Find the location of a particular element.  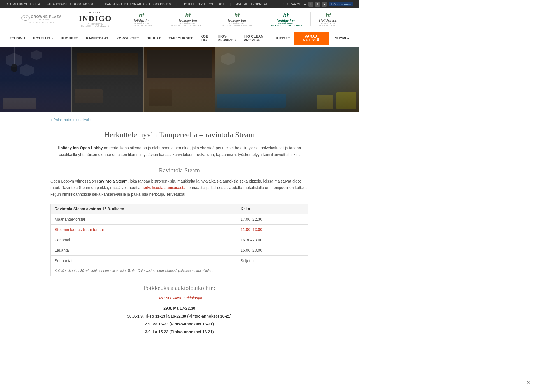

table-header-col1: Ravintola Steam avoinna 15.8. alkaen is located at coordinates (143, 209).